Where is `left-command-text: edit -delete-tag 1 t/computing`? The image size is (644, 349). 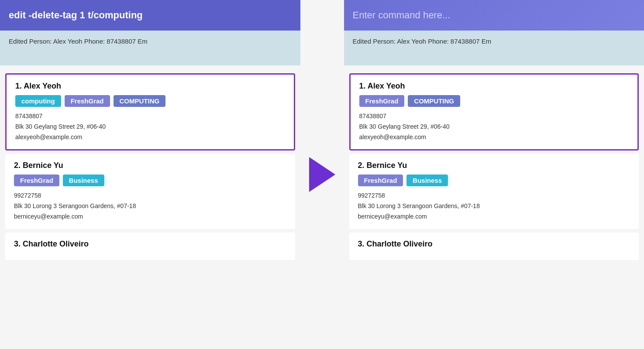
left-command-text: edit -delete-tag 1 t/computing is located at coordinates (76, 15).